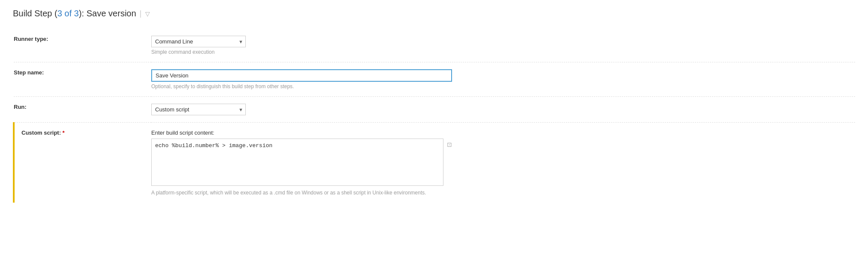 The width and height of the screenshot is (868, 265). Describe the element at coordinates (434, 46) in the screenshot. I see `runner-type-row: Runner type: Command Line Gradle Maven A…` at that location.